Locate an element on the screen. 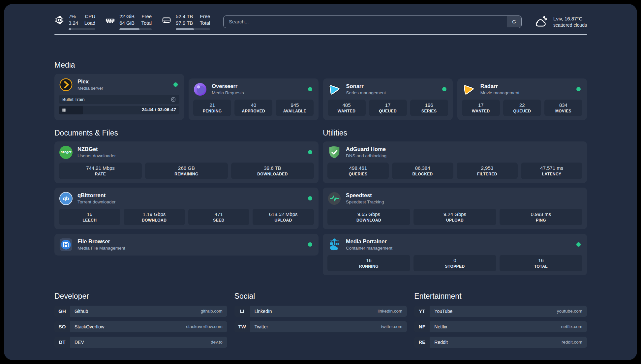  memory-progressbar is located at coordinates (136, 29).